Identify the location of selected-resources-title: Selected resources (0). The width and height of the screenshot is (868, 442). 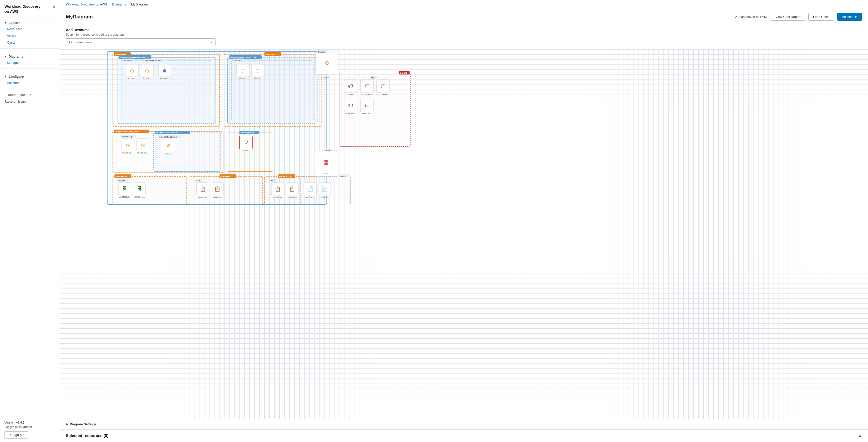
(87, 436).